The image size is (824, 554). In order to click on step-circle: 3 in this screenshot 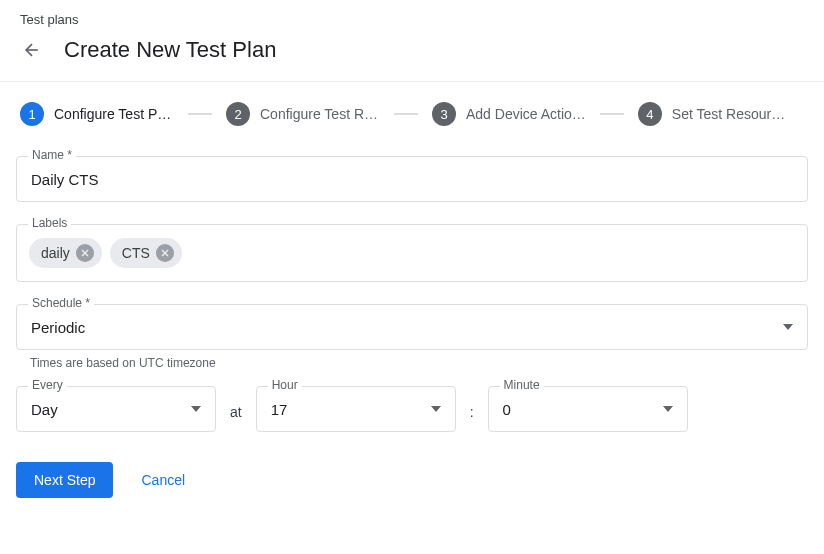, I will do `click(444, 114)`.